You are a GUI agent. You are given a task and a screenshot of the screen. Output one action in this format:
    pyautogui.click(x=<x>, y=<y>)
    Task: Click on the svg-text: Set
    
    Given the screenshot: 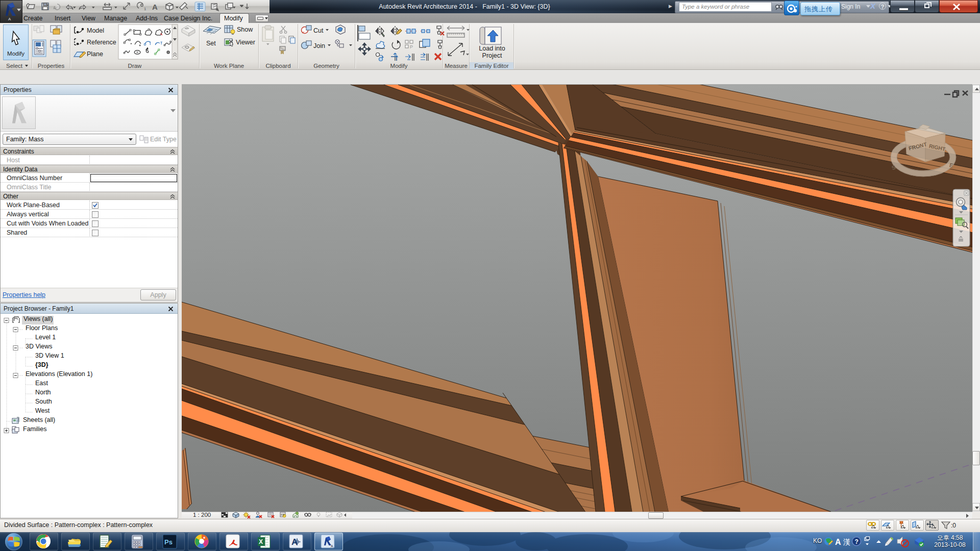 What is the action you would take?
    pyautogui.click(x=211, y=43)
    